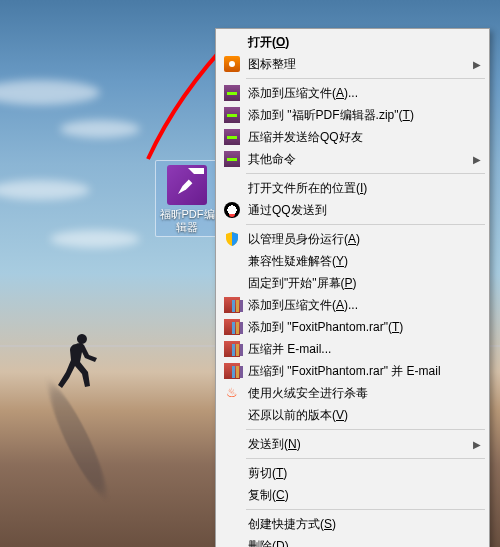  Describe the element at coordinates (352, 524) in the screenshot. I see `menu-create-shortcut: 创建快捷方式(S)` at that location.